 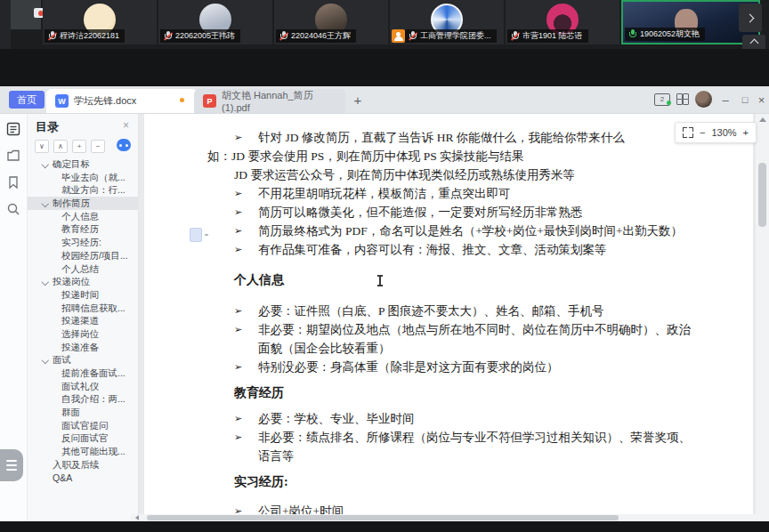 What do you see at coordinates (553, 36) in the screenshot?
I see `participant-name: 市营1901 陆芯语` at bounding box center [553, 36].